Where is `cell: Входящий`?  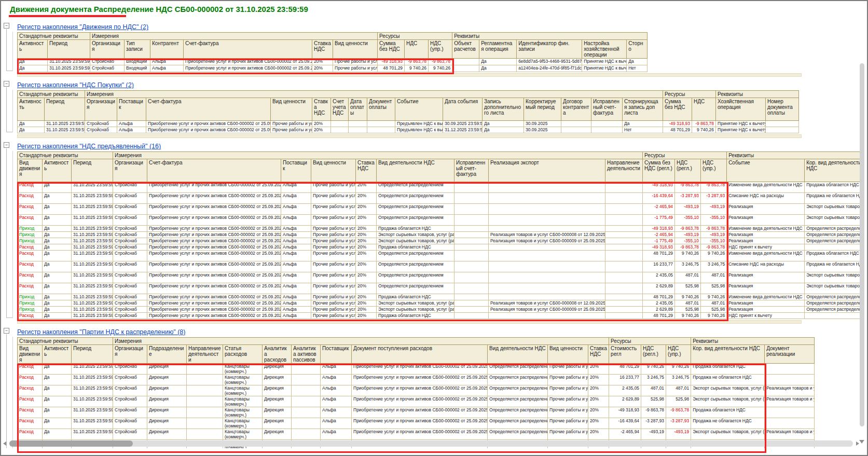
cell: Входящий is located at coordinates (137, 68).